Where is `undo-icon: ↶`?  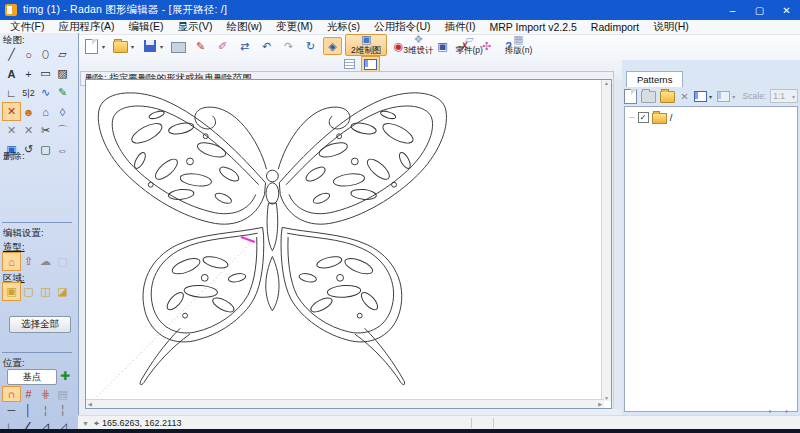
undo-icon: ↶ is located at coordinates (266, 46).